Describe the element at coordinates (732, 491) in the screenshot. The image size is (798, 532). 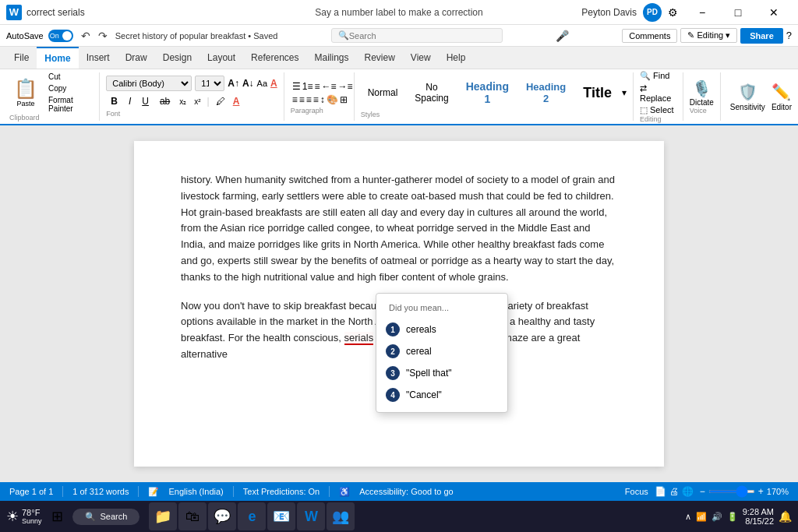
I see `zoom-range-input` at that location.